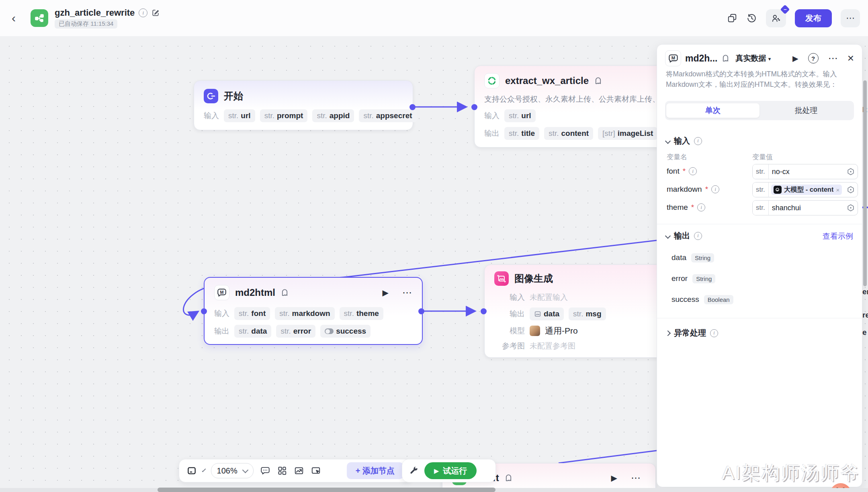 Image resolution: width=868 pixels, height=492 pixels. What do you see at coordinates (299, 471) in the screenshot?
I see `export-image-icon` at bounding box center [299, 471].